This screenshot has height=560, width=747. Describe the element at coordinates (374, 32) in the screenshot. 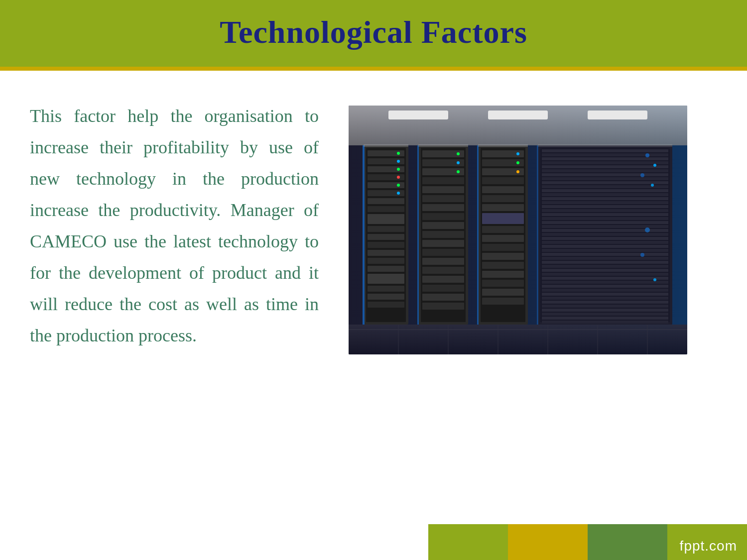

I see `page-title: Technological Factors` at that location.